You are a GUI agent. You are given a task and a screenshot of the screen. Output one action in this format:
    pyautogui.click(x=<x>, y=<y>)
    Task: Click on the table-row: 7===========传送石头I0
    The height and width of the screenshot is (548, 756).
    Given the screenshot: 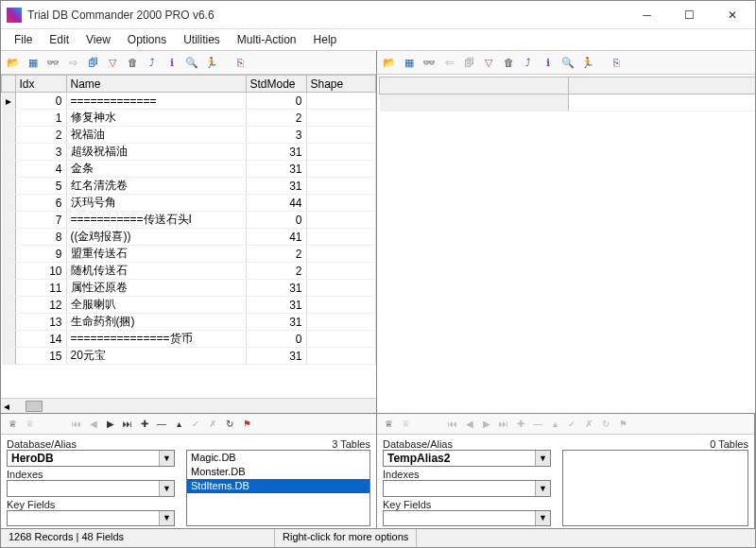 What is the action you would take?
    pyautogui.click(x=189, y=220)
    